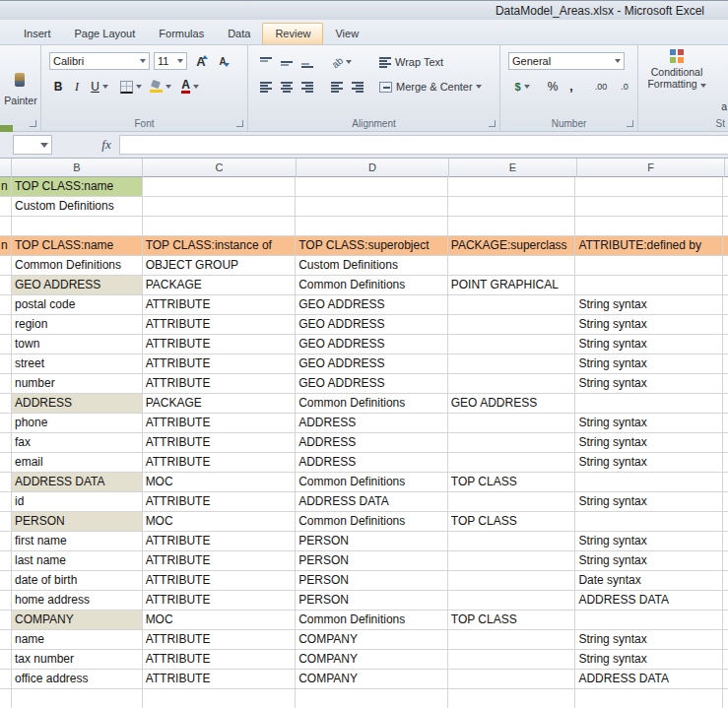 The height and width of the screenshot is (708, 728). What do you see at coordinates (220, 266) in the screenshot?
I see `cell: OBJECT GROUP` at bounding box center [220, 266].